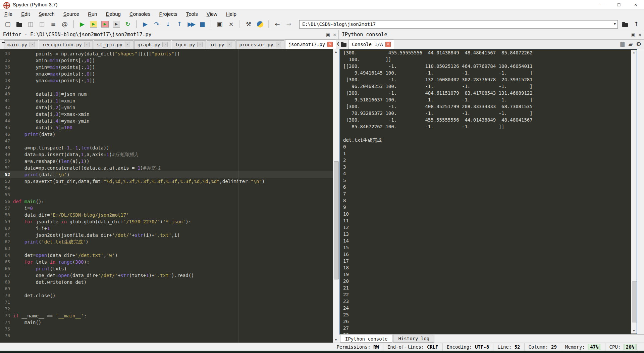 The image size is (644, 353). I want to click on symbol-finder-icon: @, so click(65, 24).